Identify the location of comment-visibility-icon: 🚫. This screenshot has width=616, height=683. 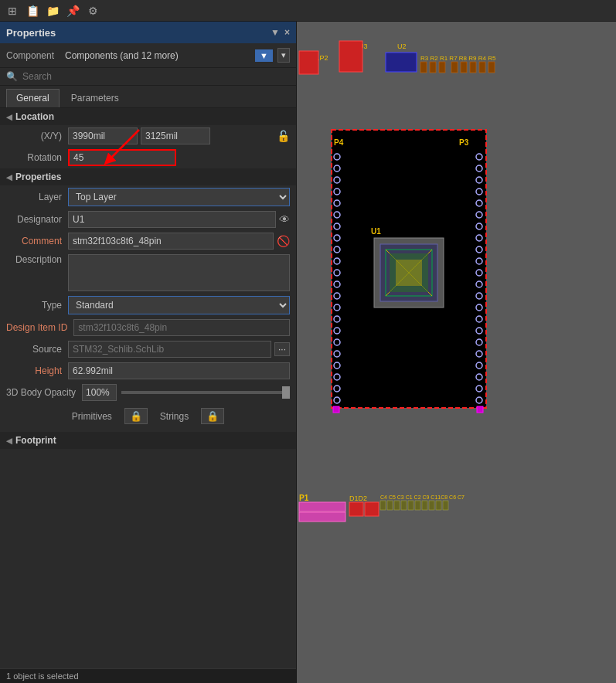
(283, 241).